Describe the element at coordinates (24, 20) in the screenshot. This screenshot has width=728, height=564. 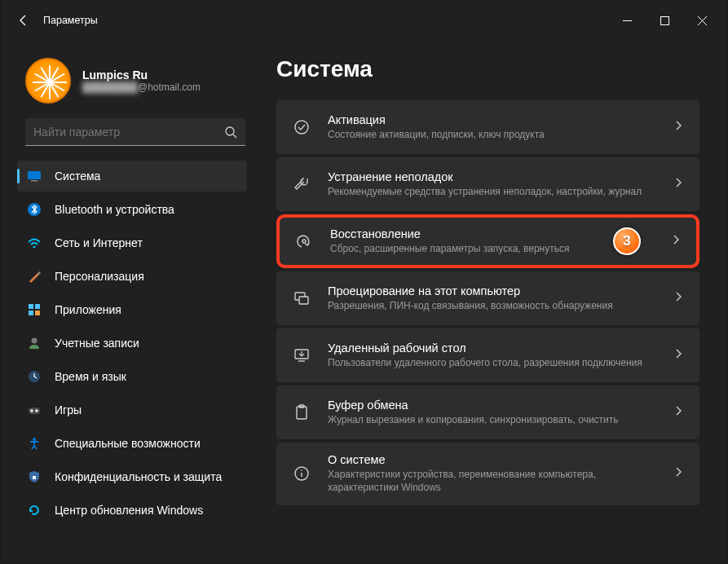
I see `back-icon` at that location.